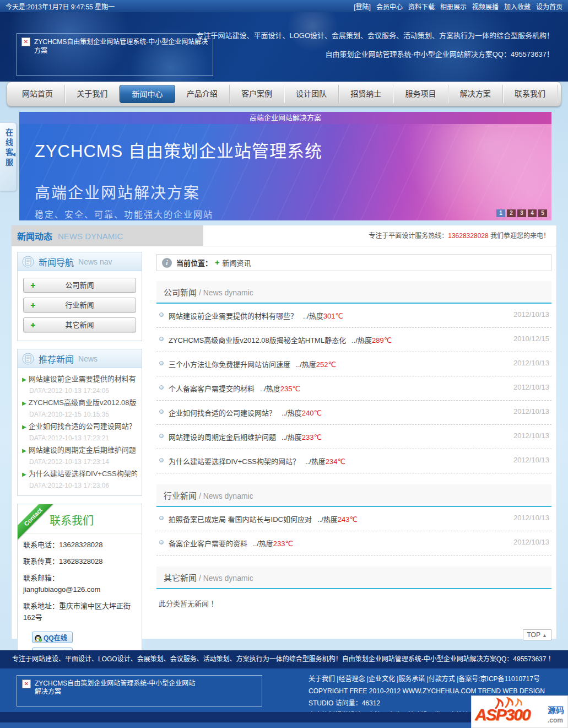  Describe the element at coordinates (79, 432) in the screenshot. I see `recommend-list: ▶网站建设前企业需要提供的材料有DATA:2012-10-13 17:24:05…` at that location.